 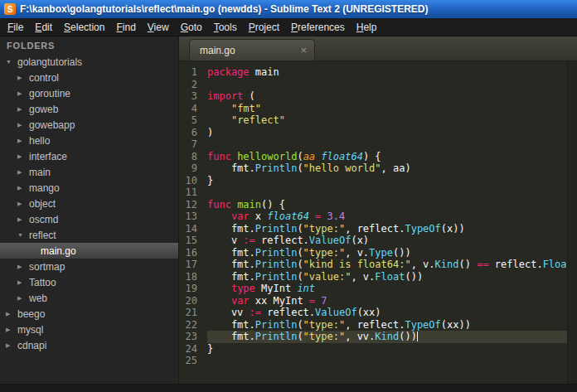 What do you see at coordinates (90, 235) in the screenshot?
I see `folder-reflect: ▼reflect` at bounding box center [90, 235].